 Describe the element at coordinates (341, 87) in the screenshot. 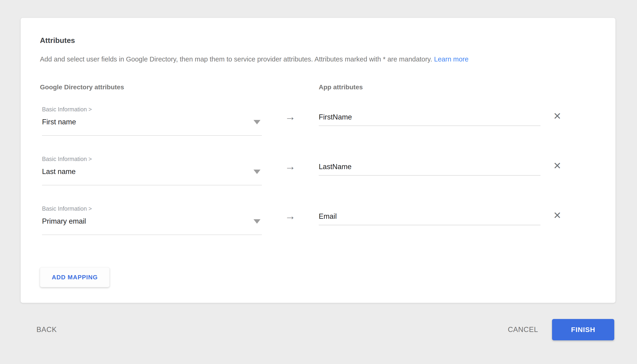

I see `app-attributes-column-header: App attributes` at that location.